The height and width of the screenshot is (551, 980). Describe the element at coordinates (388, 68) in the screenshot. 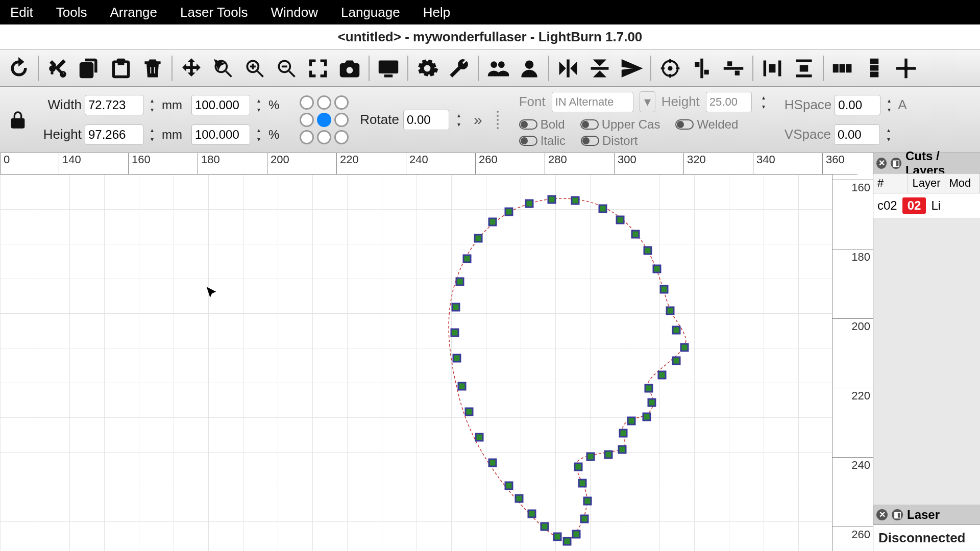

I see `monitor-icon` at that location.